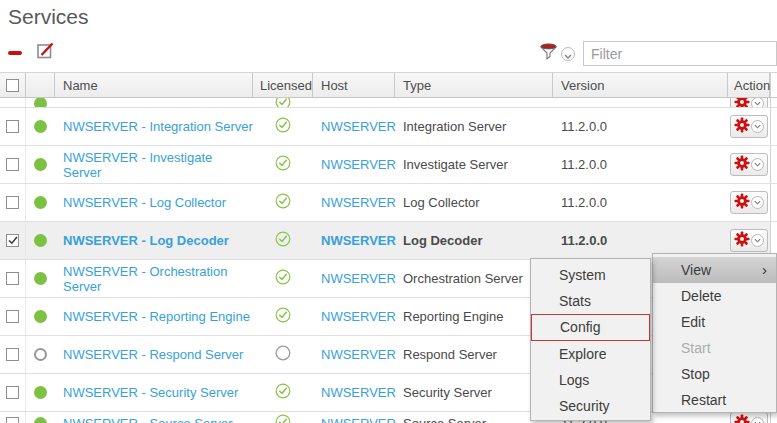 The height and width of the screenshot is (423, 777). Describe the element at coordinates (714, 270) in the screenshot. I see `menu-item-view: View ›` at that location.